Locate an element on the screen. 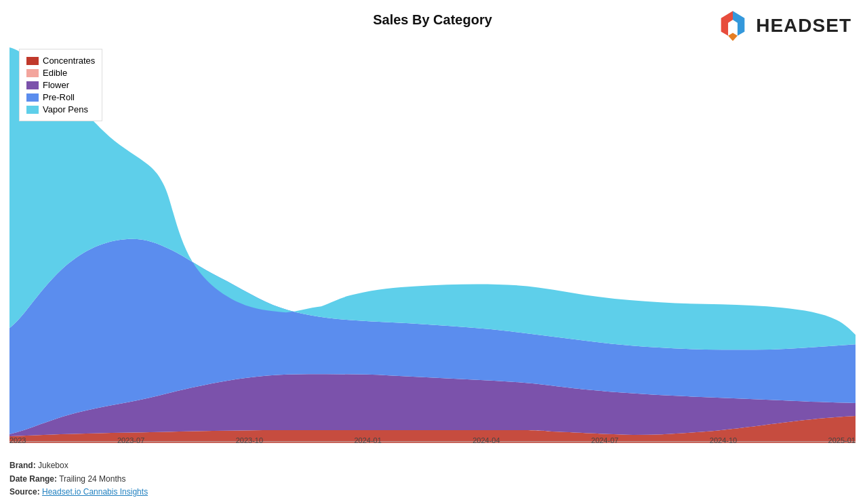 This screenshot has width=865, height=504. headset-logo-icon is located at coordinates (733, 26).